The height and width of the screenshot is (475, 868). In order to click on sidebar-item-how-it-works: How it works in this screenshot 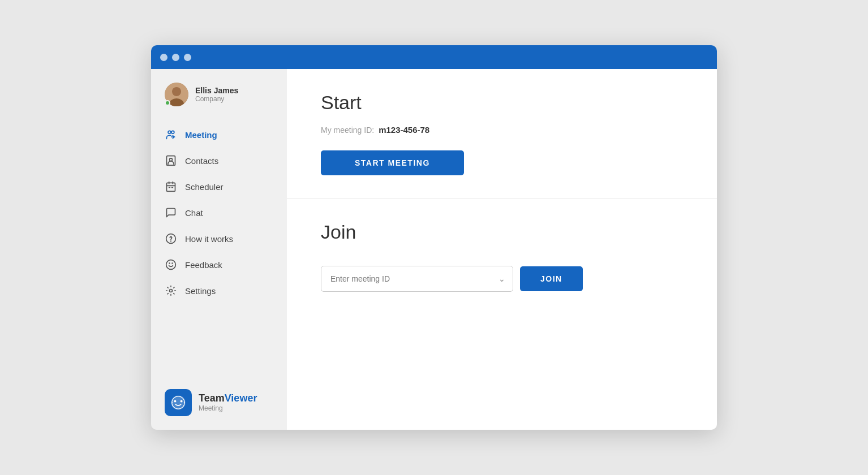, I will do `click(219, 239)`.